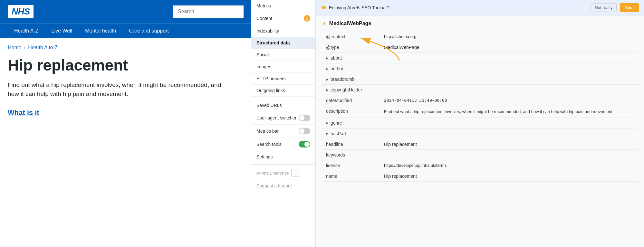  Describe the element at coordinates (509, 100) in the screenshot. I see `field-value: 2024-04-04T13:31:49+00:00` at that location.